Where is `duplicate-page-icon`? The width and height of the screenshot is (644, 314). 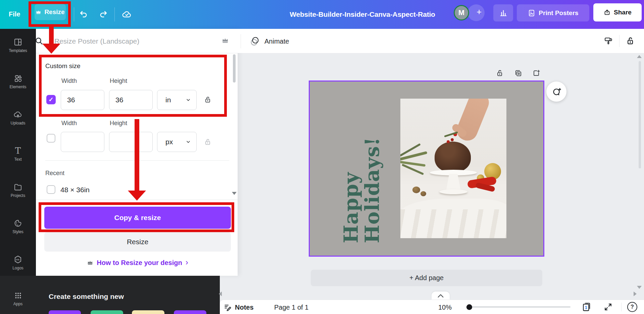 duplicate-page-icon is located at coordinates (518, 73).